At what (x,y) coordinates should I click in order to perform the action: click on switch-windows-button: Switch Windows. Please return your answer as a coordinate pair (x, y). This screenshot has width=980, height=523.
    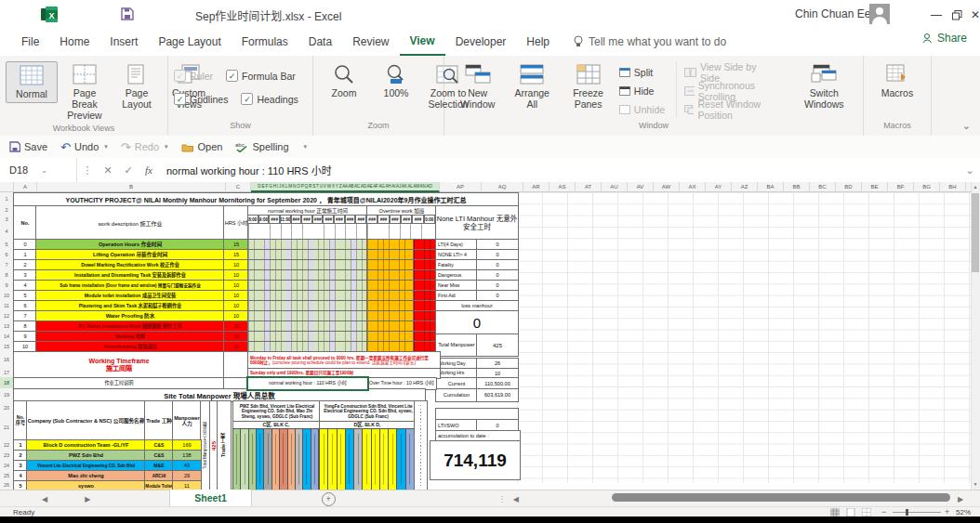
    Looking at the image, I should click on (824, 87).